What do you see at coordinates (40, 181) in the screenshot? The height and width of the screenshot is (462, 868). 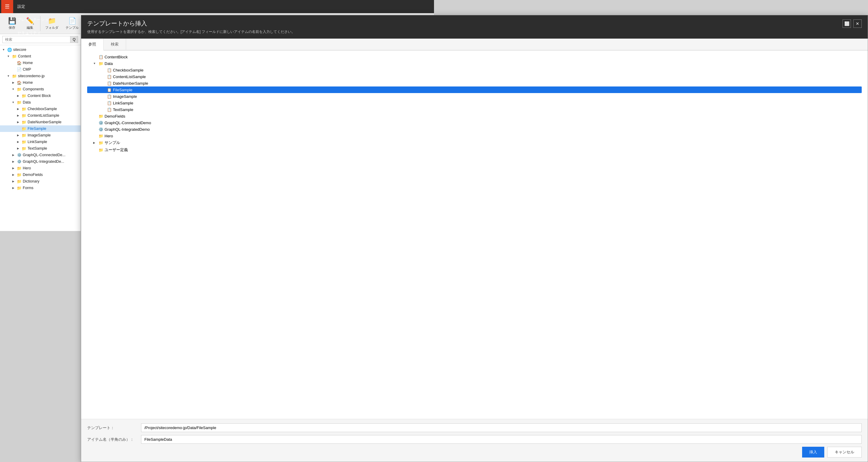 I see `sidebar-item-dictionary: ▶📁Dictionary` at bounding box center [40, 181].